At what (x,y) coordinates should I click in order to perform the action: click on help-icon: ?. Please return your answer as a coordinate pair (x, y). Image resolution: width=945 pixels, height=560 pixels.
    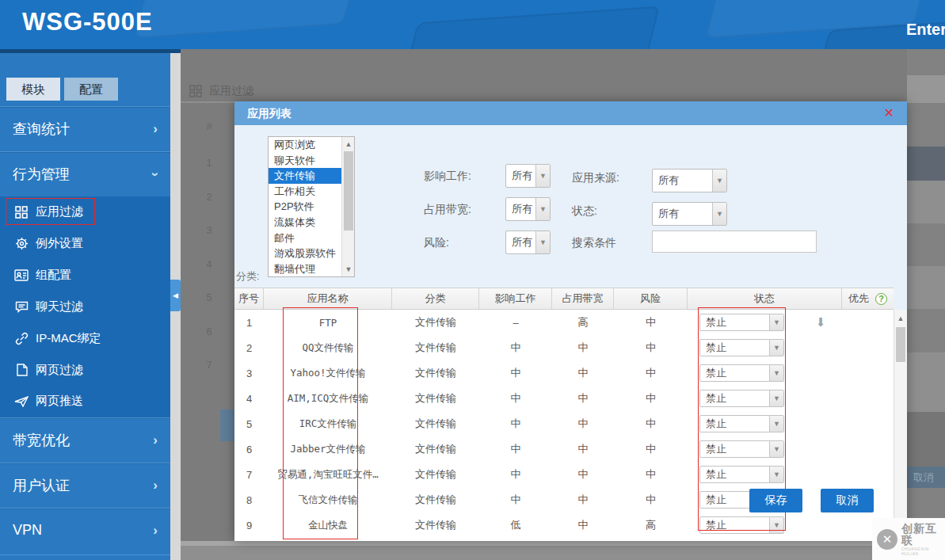
    Looking at the image, I should click on (881, 299).